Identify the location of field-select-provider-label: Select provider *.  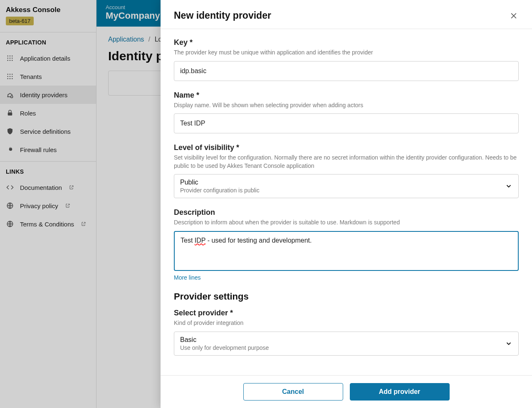
(346, 313).